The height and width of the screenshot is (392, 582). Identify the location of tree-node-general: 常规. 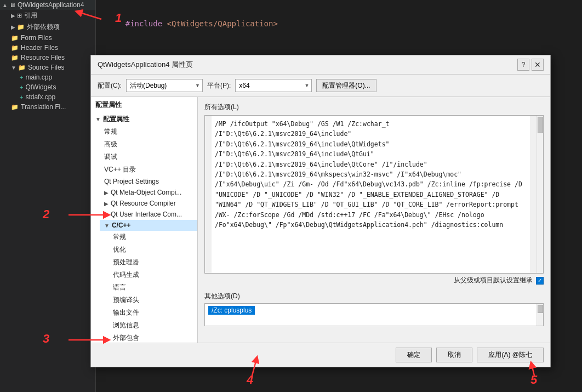
(149, 132).